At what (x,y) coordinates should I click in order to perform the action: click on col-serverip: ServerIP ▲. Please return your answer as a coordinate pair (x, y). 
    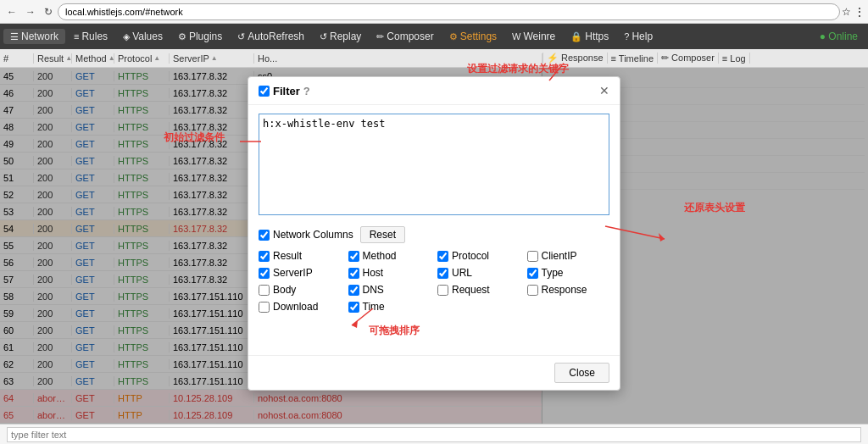
    Looking at the image, I should click on (212, 58).